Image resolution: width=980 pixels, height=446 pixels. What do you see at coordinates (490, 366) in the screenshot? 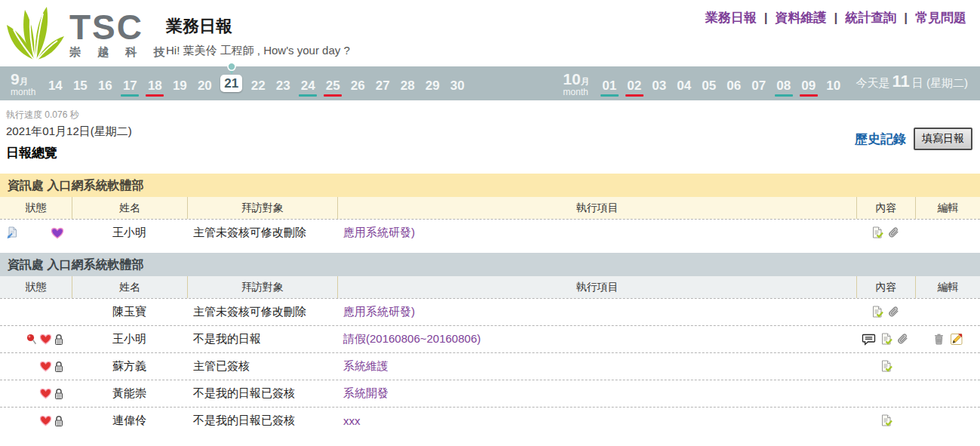
I see `table-row: 蘇方義主管已簽核系統維護` at bounding box center [490, 366].